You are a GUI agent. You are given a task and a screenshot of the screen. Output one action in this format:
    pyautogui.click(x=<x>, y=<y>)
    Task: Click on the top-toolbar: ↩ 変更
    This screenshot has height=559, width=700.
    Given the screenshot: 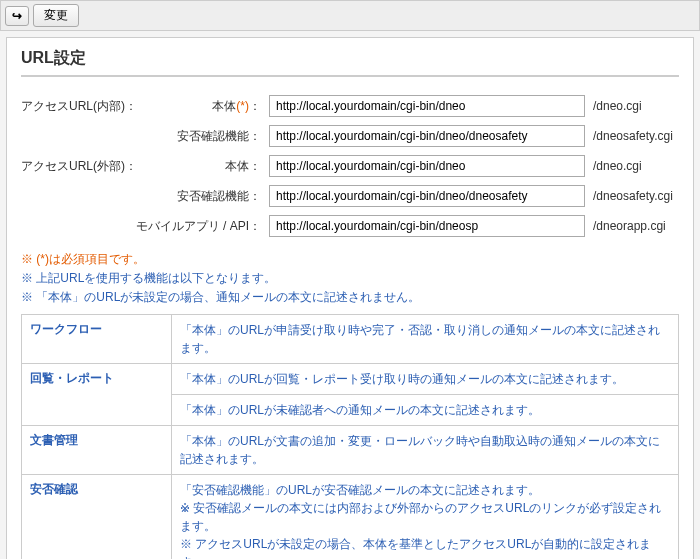 What is the action you would take?
    pyautogui.click(x=350, y=16)
    